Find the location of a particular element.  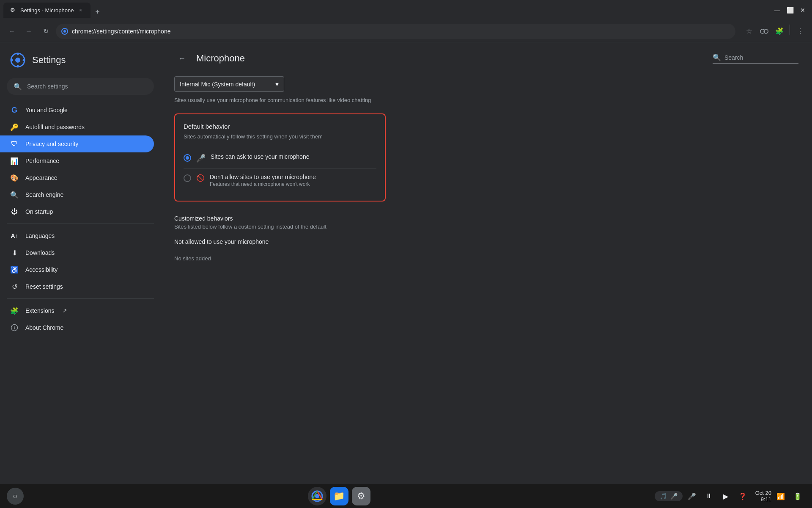

sidebar-item-performance: 📊 Performance is located at coordinates (77, 161).